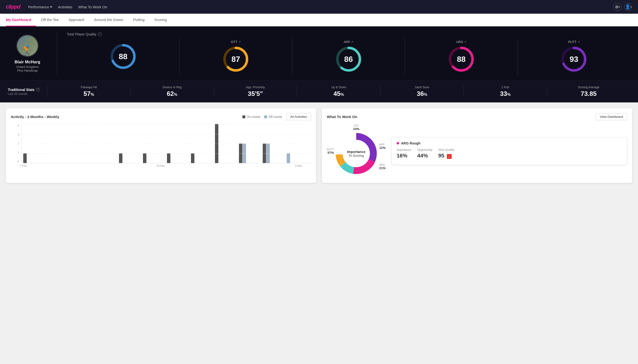 This screenshot has height=364, width=638. I want to click on donut-label-arg: ARG 21%, so click(382, 166).